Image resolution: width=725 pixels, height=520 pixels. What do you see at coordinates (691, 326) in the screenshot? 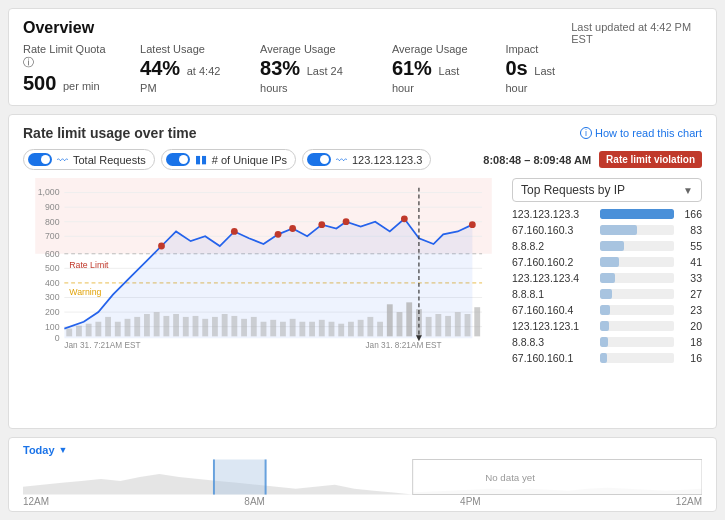
I see `ip-count: 20` at bounding box center [691, 326].